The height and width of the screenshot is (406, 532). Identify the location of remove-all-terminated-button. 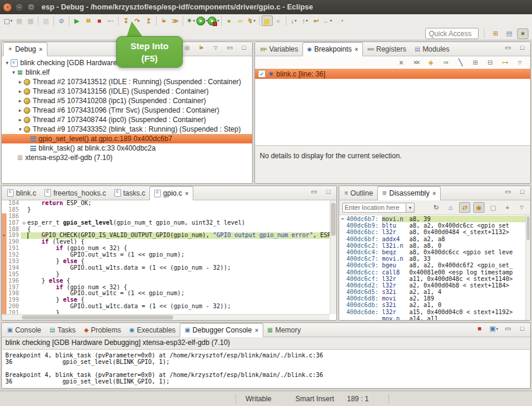
(187, 48).